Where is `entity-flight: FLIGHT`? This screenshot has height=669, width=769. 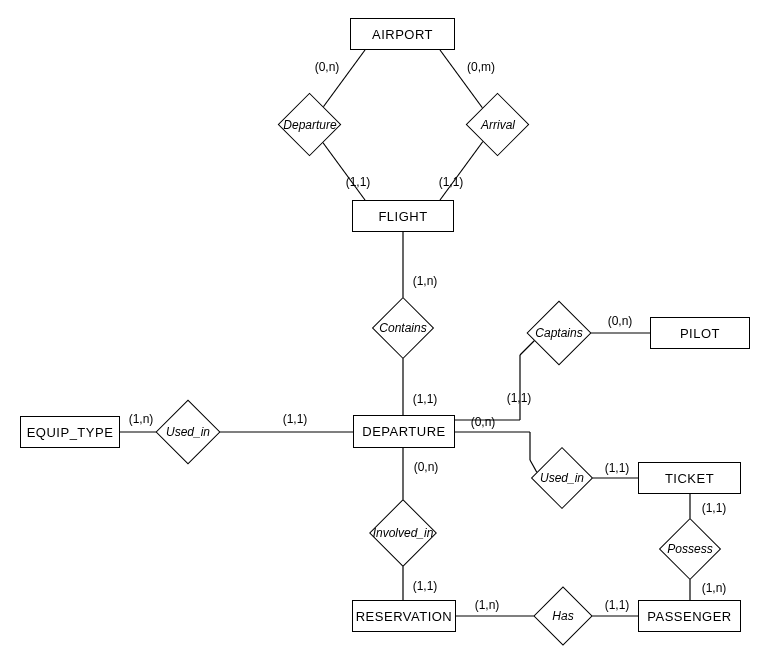
entity-flight: FLIGHT is located at coordinates (403, 216).